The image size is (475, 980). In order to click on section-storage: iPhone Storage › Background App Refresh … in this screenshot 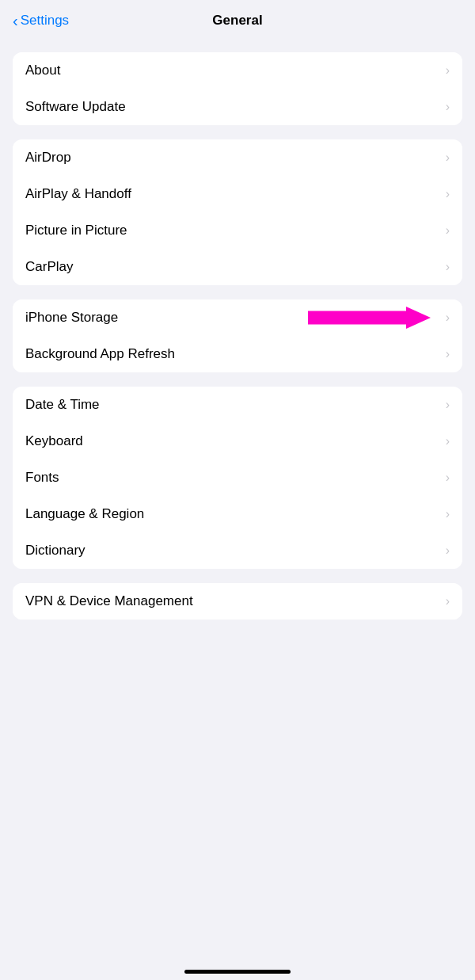, I will do `click(238, 336)`.